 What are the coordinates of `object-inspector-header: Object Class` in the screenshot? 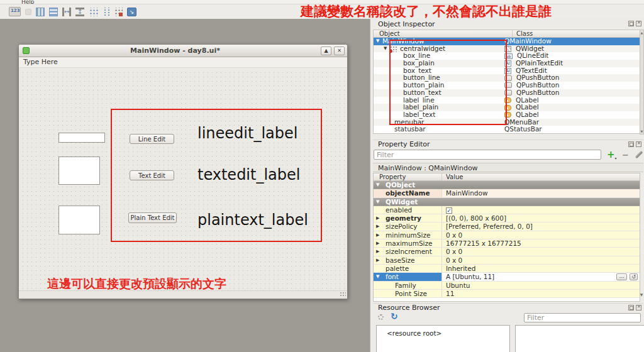 It's located at (507, 34).